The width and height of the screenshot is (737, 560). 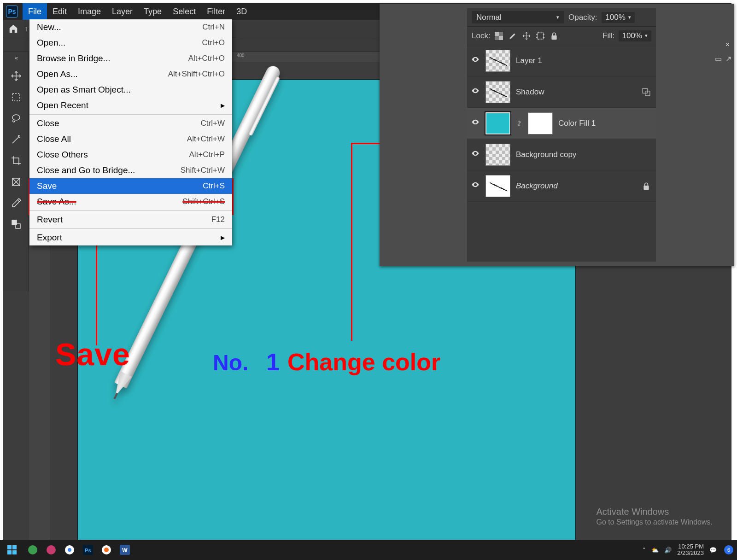 I want to click on menu-item: Export▶, so click(x=131, y=238).